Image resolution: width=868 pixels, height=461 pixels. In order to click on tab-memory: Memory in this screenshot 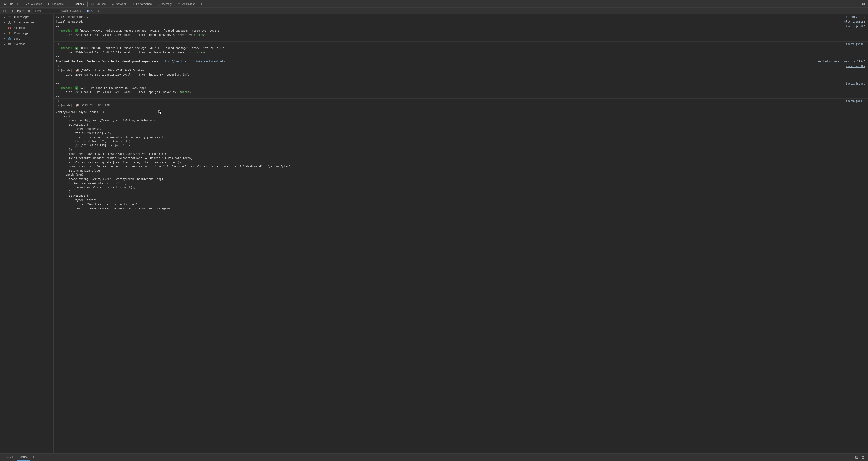, I will do `click(164, 4)`.